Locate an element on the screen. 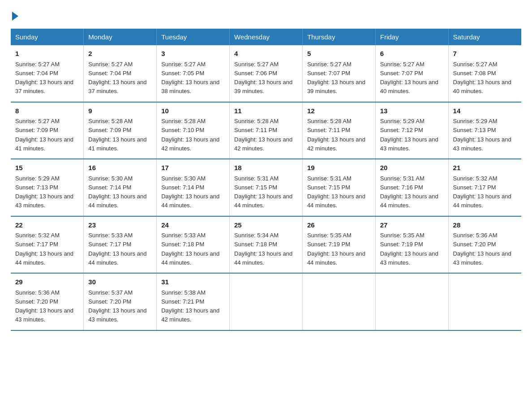  calendar-cell: 12Sunrise: 5:28 AMSunset: 7:11 PMDayligh… is located at coordinates (339, 131).